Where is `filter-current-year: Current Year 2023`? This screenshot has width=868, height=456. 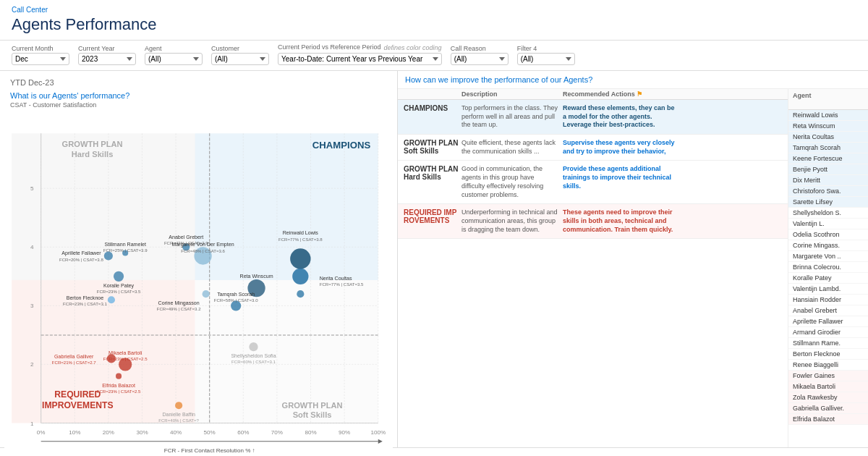
filter-current-year: Current Year 2023 is located at coordinates (107, 55).